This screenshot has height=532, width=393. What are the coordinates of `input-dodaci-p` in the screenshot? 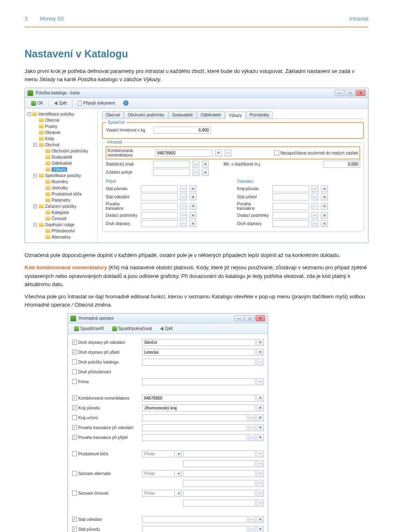 It's located at (159, 216).